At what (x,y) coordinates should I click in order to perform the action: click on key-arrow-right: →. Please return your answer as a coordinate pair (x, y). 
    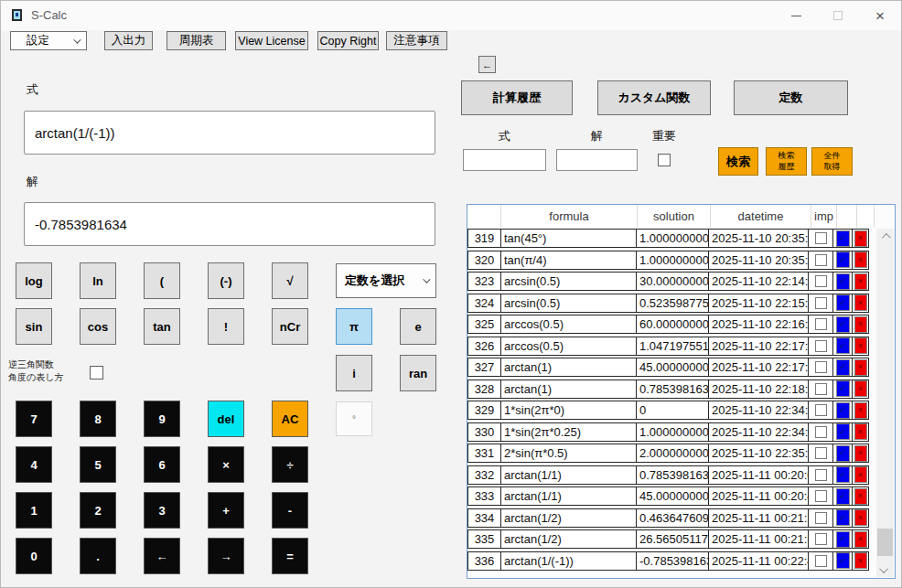
    Looking at the image, I should click on (226, 556).